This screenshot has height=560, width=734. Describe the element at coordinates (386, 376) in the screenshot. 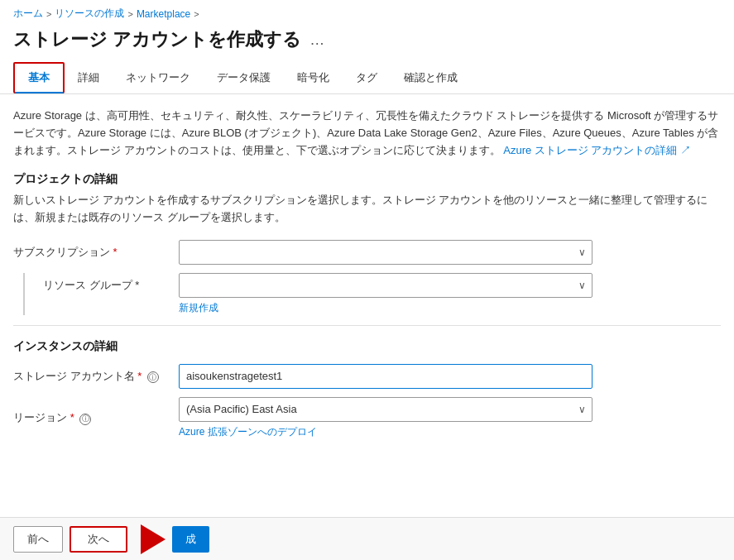

I see `storage-name-input-col` at that location.